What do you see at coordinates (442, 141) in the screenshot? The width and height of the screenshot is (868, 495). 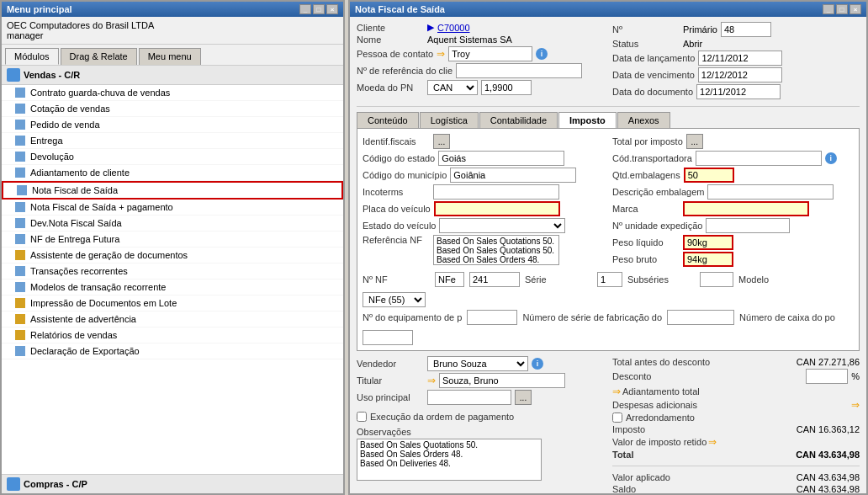 I see `identif-button: ...` at bounding box center [442, 141].